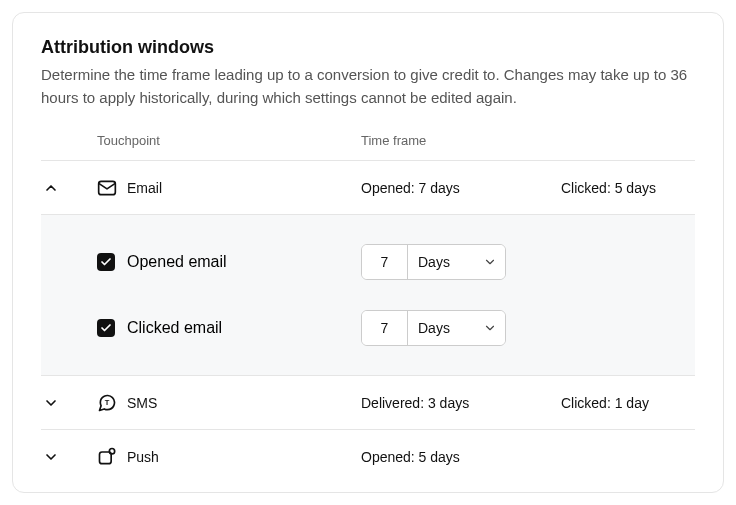 This screenshot has height=505, width=736. Describe the element at coordinates (177, 262) in the screenshot. I see `opened-label: Opened email` at that location.